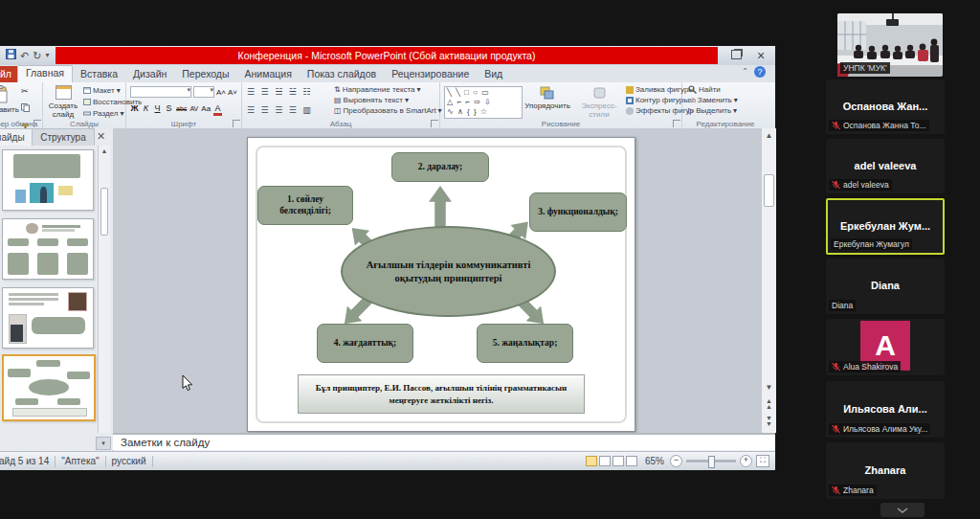 The image size is (980, 519). I want to click on tab-transitions: Переходы, so click(205, 75).